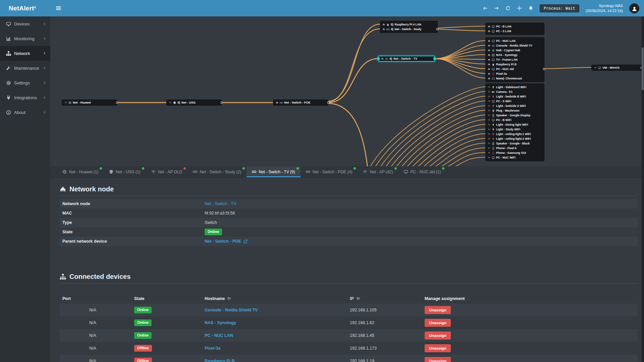 The width and height of the screenshot is (644, 362). I want to click on connected-devices-title: Connected devices, so click(100, 277).